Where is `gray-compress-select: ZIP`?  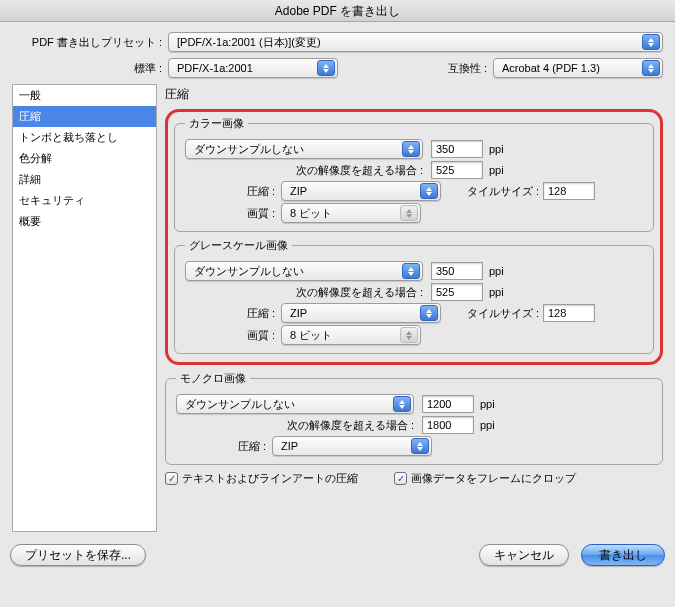
gray-compress-select: ZIP is located at coordinates (361, 313).